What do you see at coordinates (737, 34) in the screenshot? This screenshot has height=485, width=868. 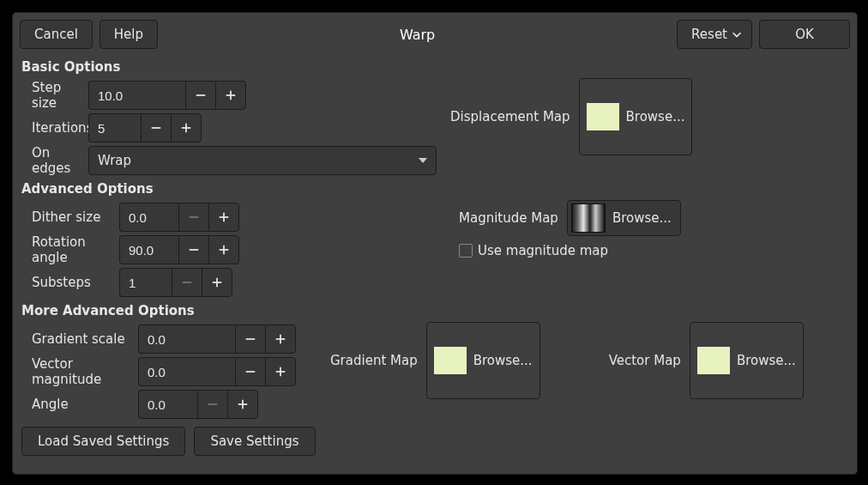 I see `chevron-down-icon` at bounding box center [737, 34].